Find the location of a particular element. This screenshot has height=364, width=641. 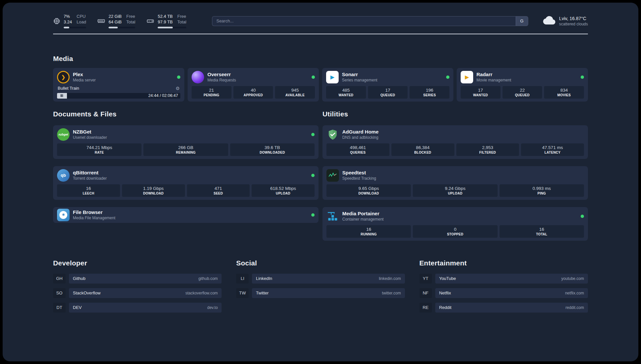

service-subtitle: Usenet downloader is located at coordinates (90, 137).